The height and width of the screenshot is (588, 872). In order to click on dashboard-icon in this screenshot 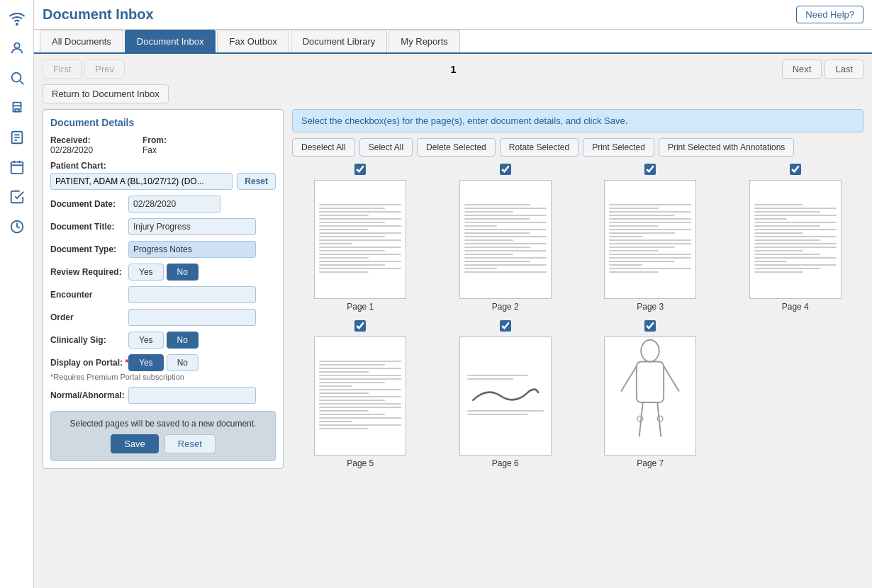, I will do `click(17, 227)`.